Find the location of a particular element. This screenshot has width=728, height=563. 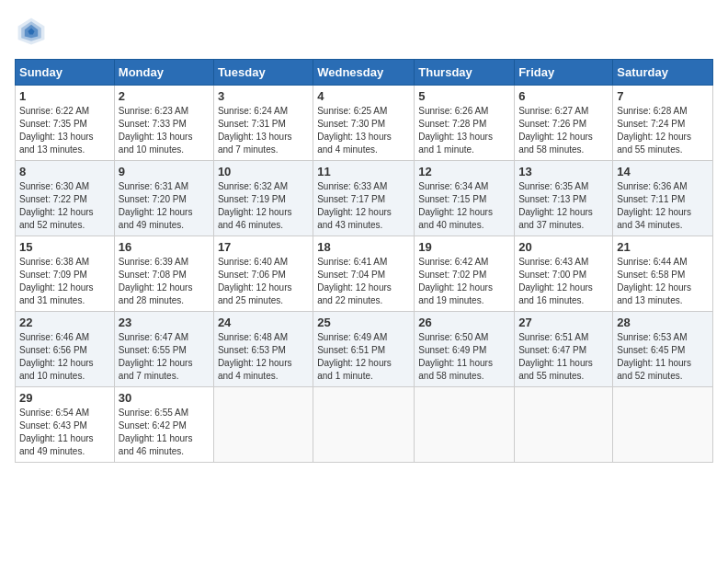

calendar-header-row: Sunday Monday Tuesday Wednesday Thursday… is located at coordinates (364, 73).